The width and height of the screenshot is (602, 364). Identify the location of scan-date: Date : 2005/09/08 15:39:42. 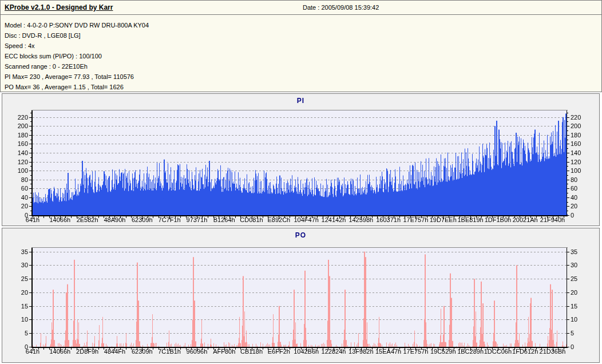
(341, 7).